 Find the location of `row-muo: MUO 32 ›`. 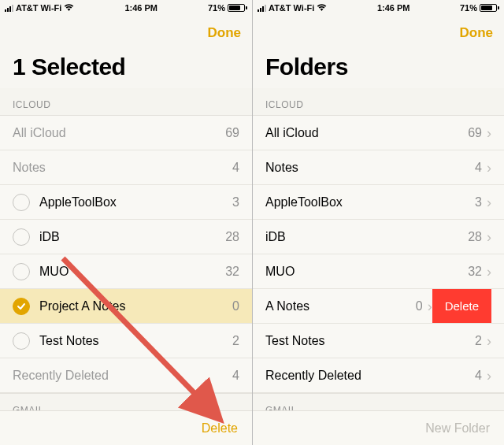

row-muo: MUO 32 › is located at coordinates (378, 272).